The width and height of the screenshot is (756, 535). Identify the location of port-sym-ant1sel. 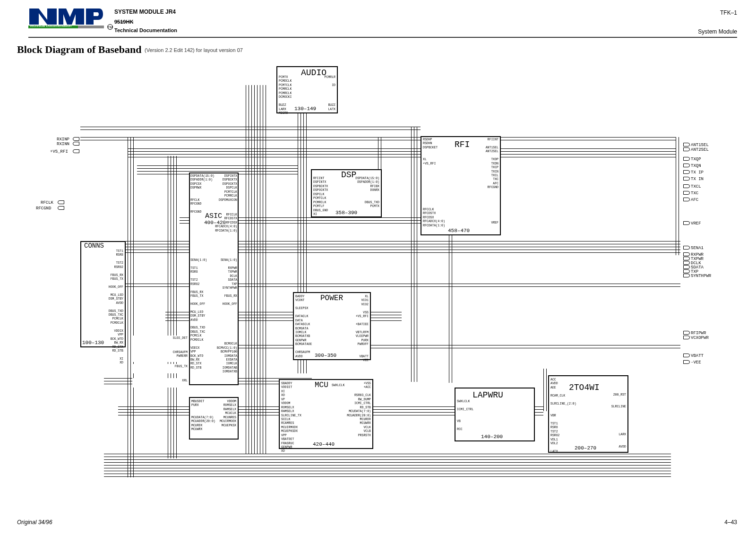
(687, 145).